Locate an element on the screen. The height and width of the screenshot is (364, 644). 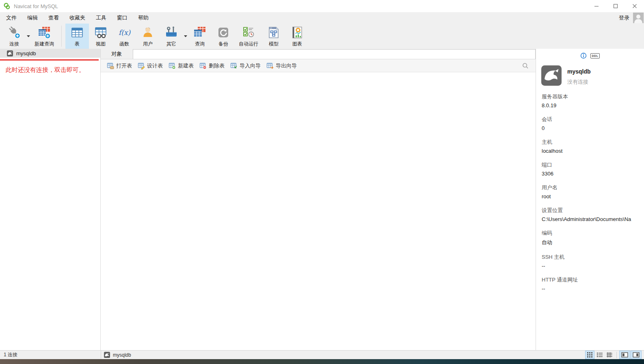
connection-item-mysqldb: mysqldb is located at coordinates (50, 53).